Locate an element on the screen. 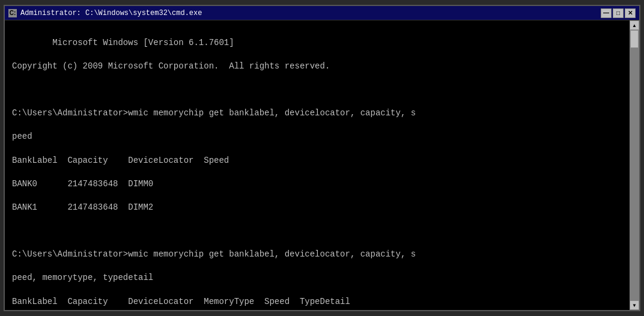 The image size is (644, 316). minimize-button: — is located at coordinates (606, 13).